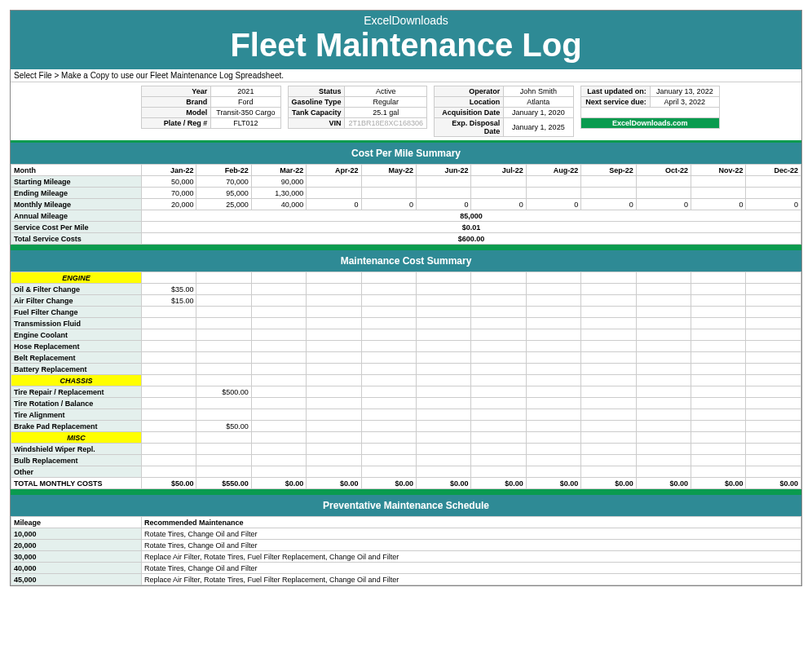  What do you see at coordinates (246, 91) in the screenshot?
I see `info-value: 2021` at bounding box center [246, 91].